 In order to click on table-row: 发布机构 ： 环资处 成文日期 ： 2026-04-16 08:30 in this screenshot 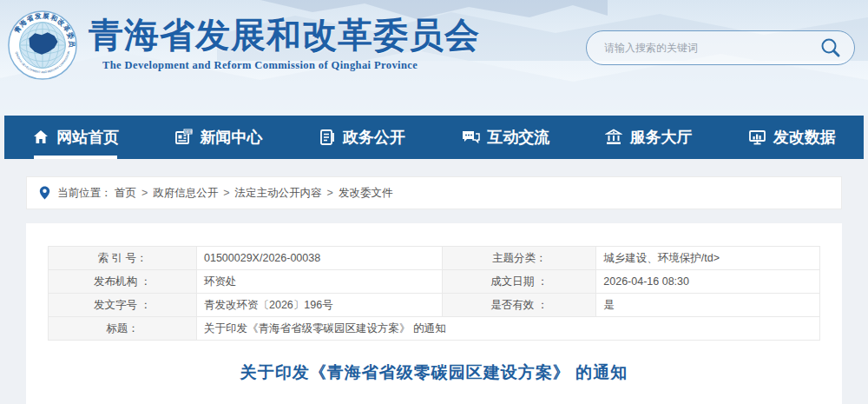, I will do `click(434, 281)`.